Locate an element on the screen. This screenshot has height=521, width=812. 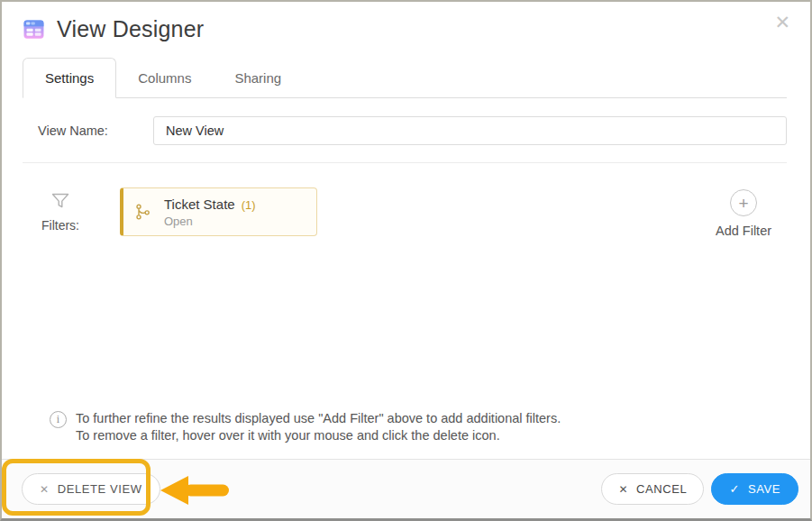
filters-label-block: Filters: is located at coordinates (60, 210).